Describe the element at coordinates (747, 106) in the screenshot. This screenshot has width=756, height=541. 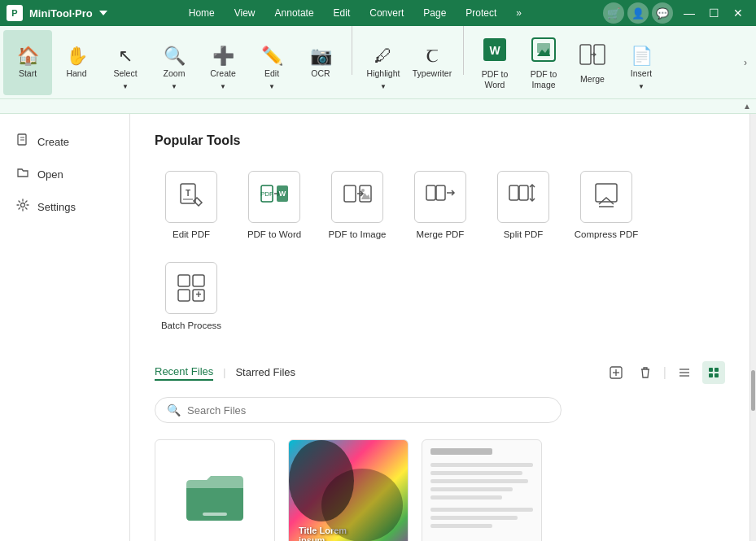
I see `toolbar-collapse-btn: ▲` at that location.